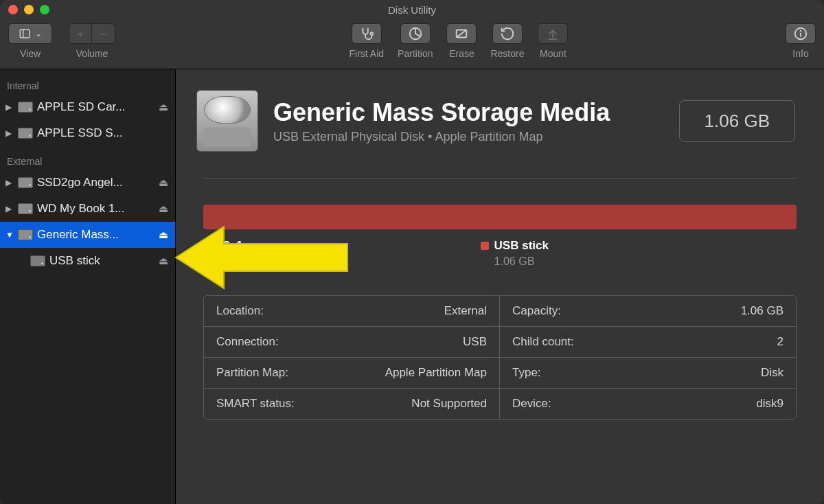 The image size is (824, 504). I want to click on sidebar-disk-apple-sd: ▶ APPLE SD Car... ⏏, so click(88, 107).